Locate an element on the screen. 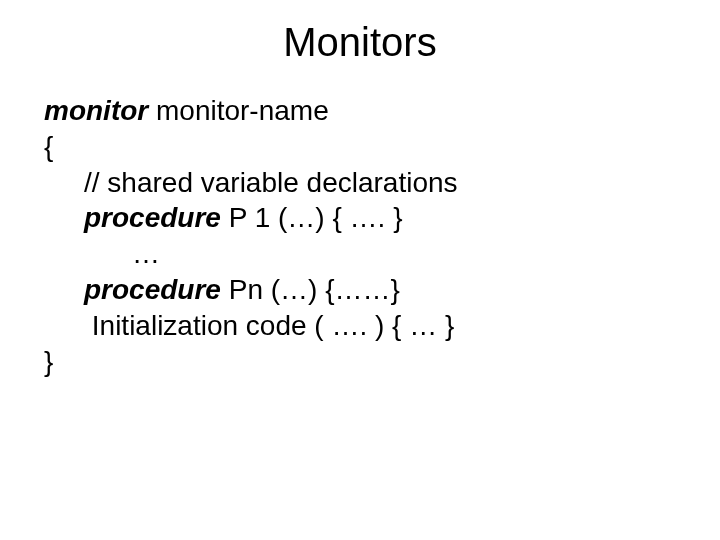 Image resolution: width=720 pixels, height=540 pixels. keyword-procedure-n: procedure is located at coordinates (152, 290).